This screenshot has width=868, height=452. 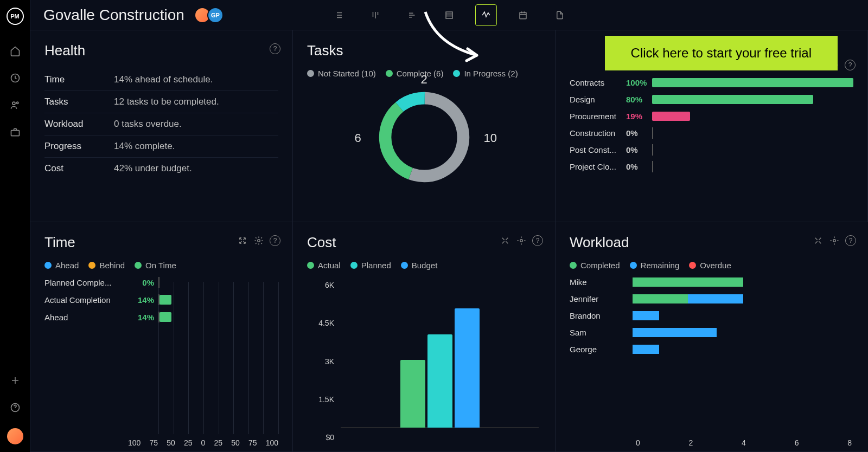 What do you see at coordinates (15, 408) in the screenshot?
I see `help-icon` at bounding box center [15, 408].